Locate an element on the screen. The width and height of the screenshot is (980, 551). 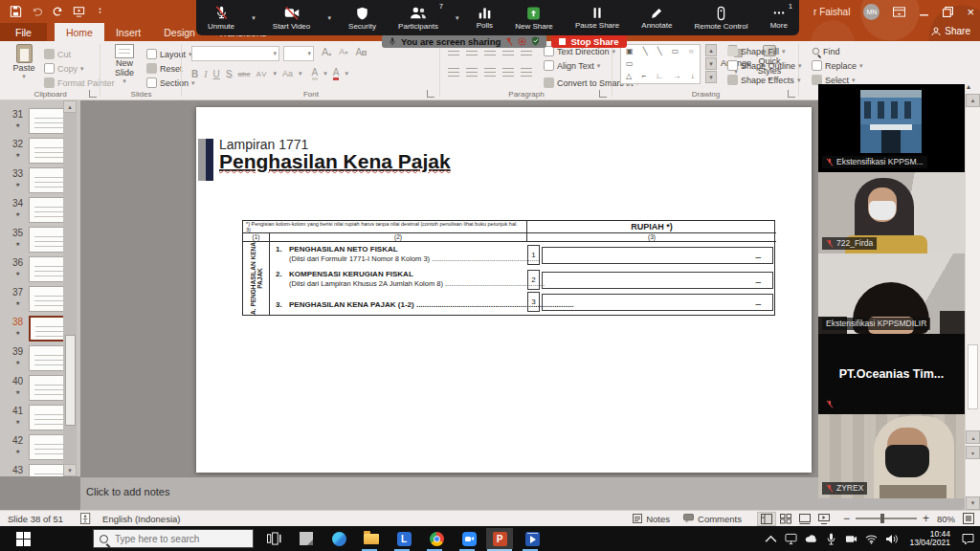
zoom-app-icon is located at coordinates (469, 539).